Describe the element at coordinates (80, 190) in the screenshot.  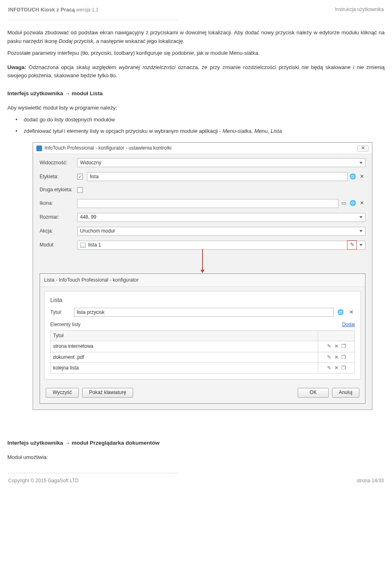
I see `checkbox-druga-etykieta` at that location.